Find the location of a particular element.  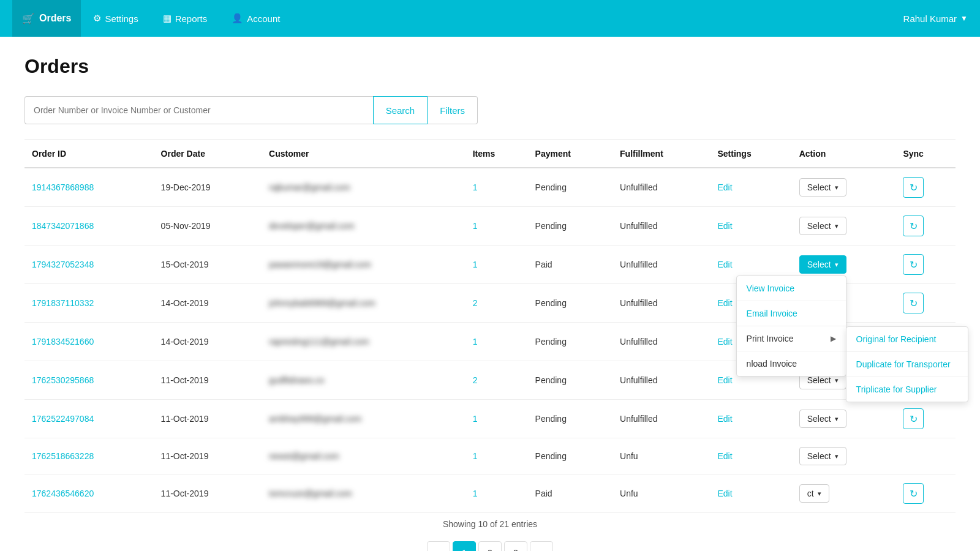

col-payment: Payment is located at coordinates (571, 154).